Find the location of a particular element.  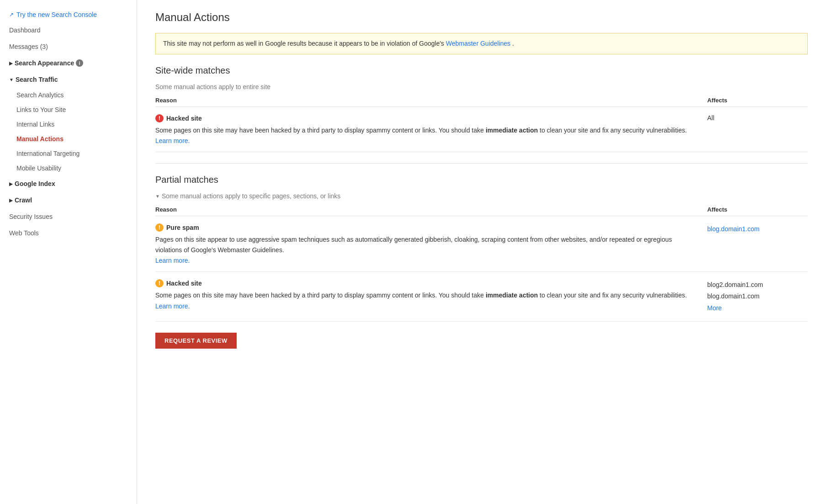

site-wide-note: Some manual actions apply to entire site is located at coordinates (482, 87).